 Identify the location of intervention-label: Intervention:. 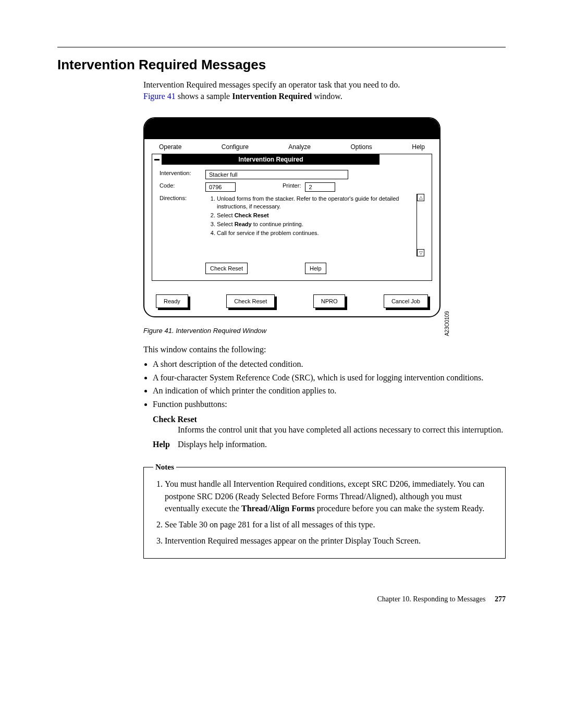
(182, 173).